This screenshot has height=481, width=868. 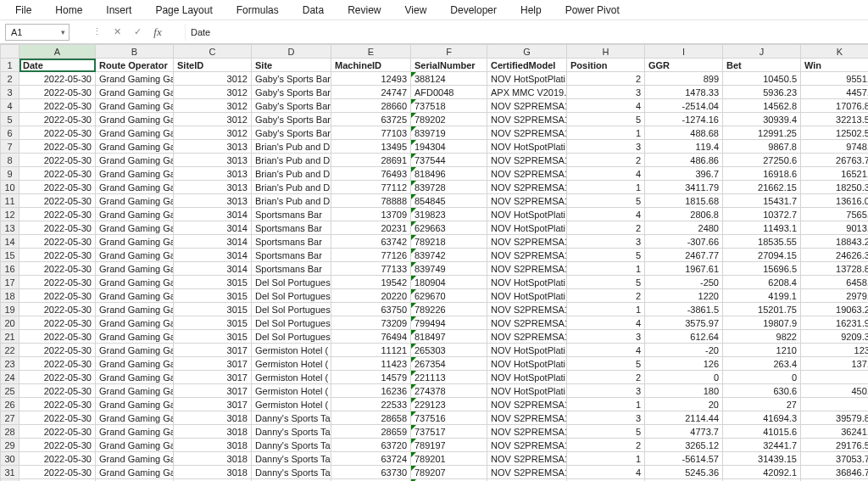 What do you see at coordinates (835, 350) in the screenshot?
I see `cell: 1230` at bounding box center [835, 350].